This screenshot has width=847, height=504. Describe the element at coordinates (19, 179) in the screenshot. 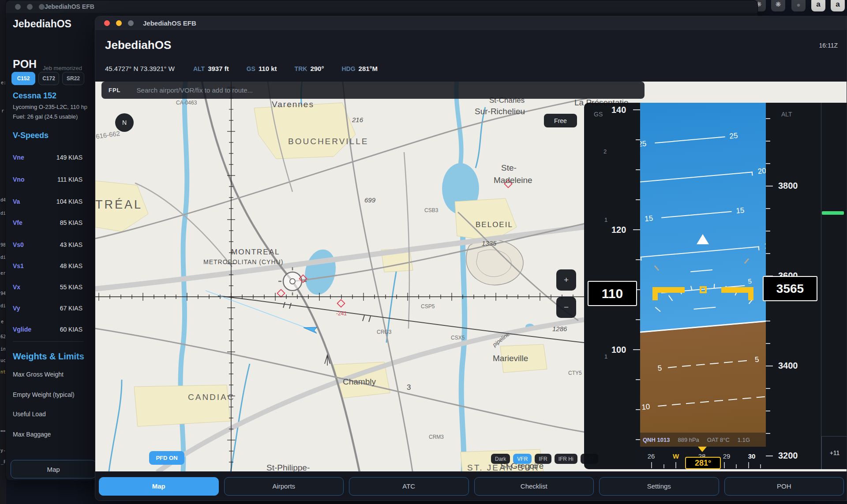

I see `vspeed-label: Vno` at that location.